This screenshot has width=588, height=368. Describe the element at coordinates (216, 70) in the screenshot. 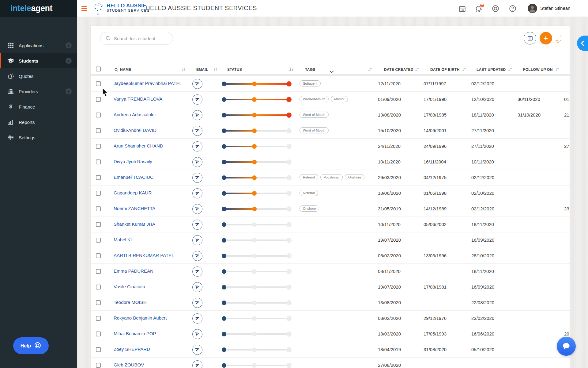

I see `sort-email-icon` at that location.